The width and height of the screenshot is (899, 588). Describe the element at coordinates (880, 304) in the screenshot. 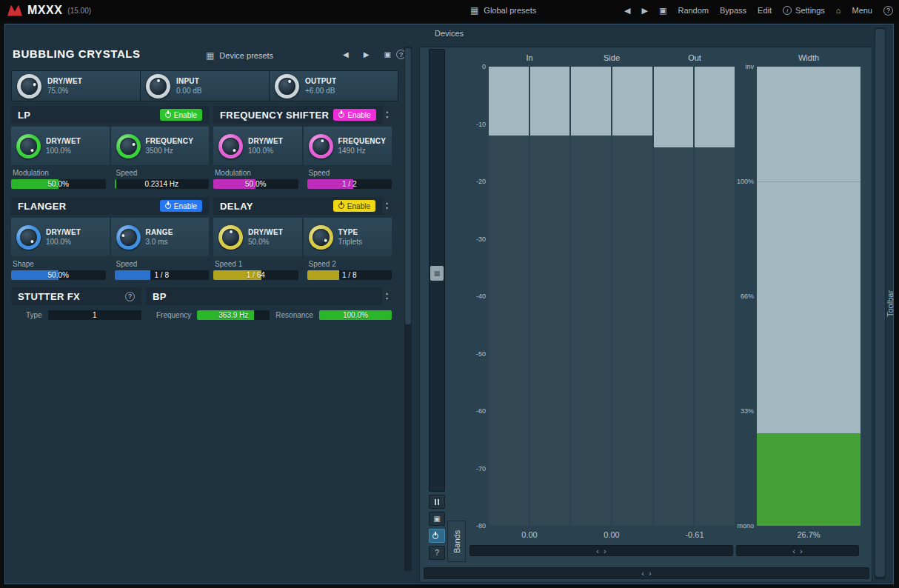

I see `vertical-scrollbar` at that location.